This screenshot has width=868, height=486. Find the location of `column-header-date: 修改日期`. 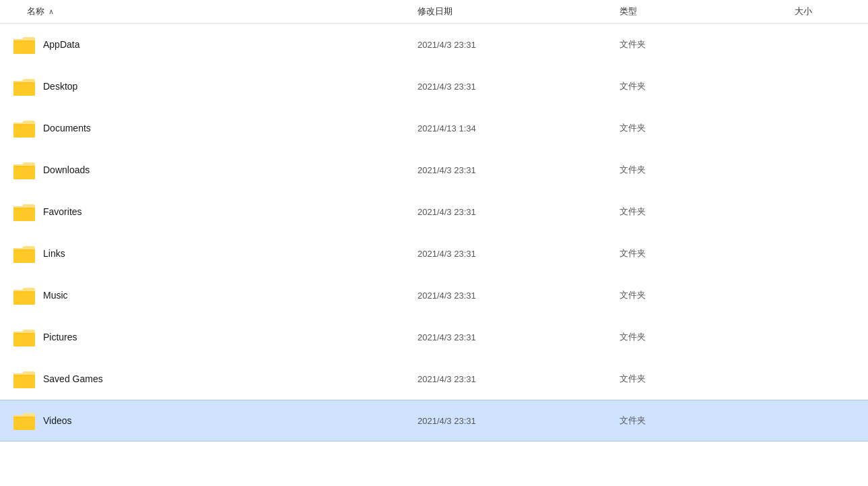

column-header-date: 修改日期 is located at coordinates (519, 11).